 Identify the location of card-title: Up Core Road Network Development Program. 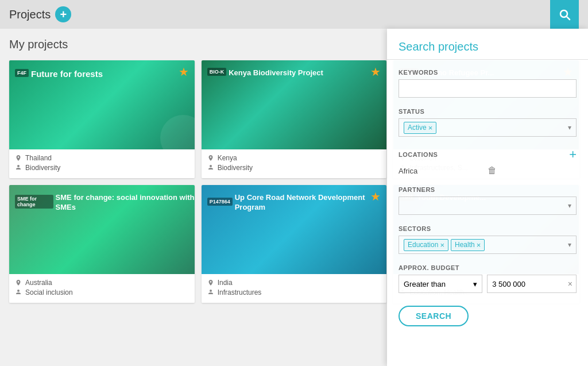
(311, 203).